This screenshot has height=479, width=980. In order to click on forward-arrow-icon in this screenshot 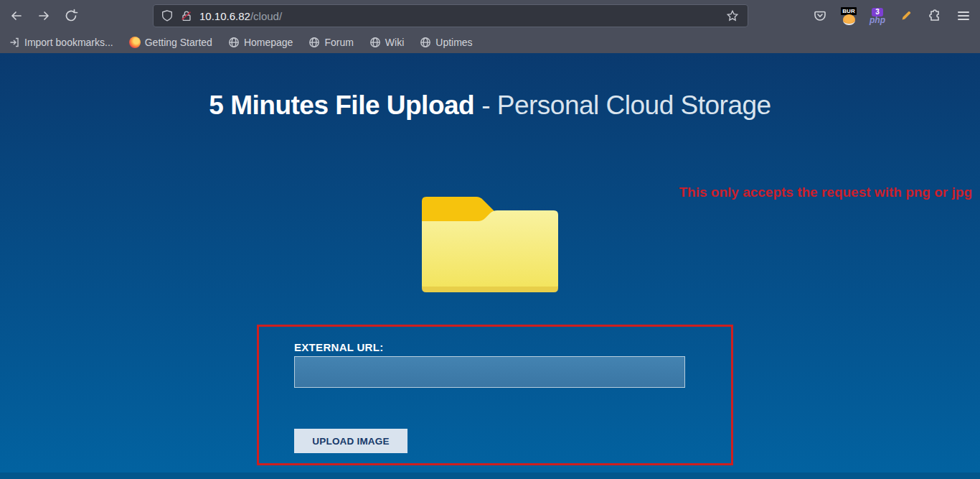, I will do `click(44, 16)`.